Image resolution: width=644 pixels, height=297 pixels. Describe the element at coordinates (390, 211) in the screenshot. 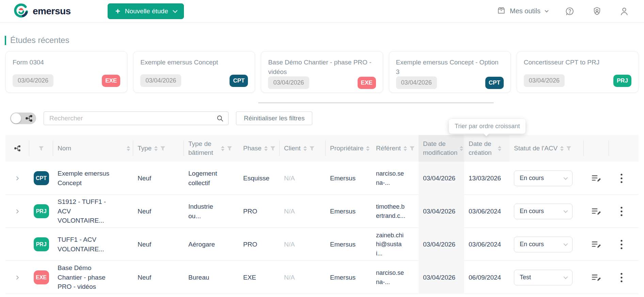

I see `referent: timothee.bertrand.c...` at that location.